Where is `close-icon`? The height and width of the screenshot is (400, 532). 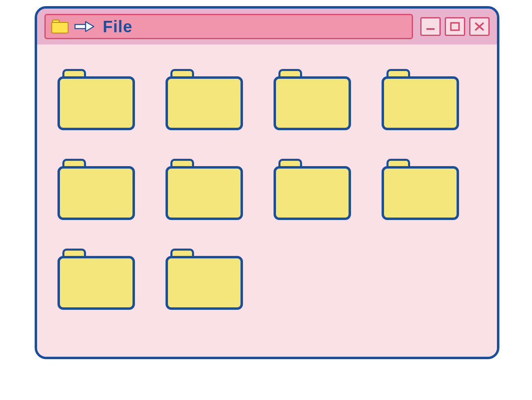 close-icon is located at coordinates (479, 27).